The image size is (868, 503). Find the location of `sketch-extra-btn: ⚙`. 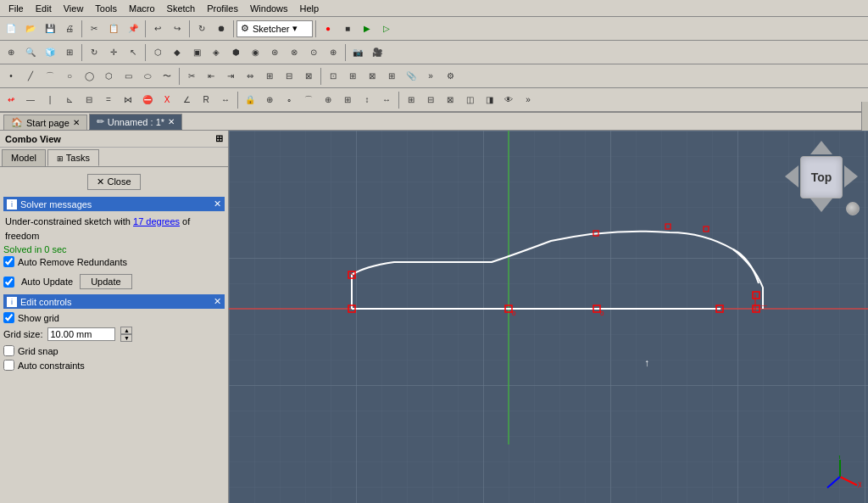

sketch-extra-btn: ⚙ is located at coordinates (450, 76).